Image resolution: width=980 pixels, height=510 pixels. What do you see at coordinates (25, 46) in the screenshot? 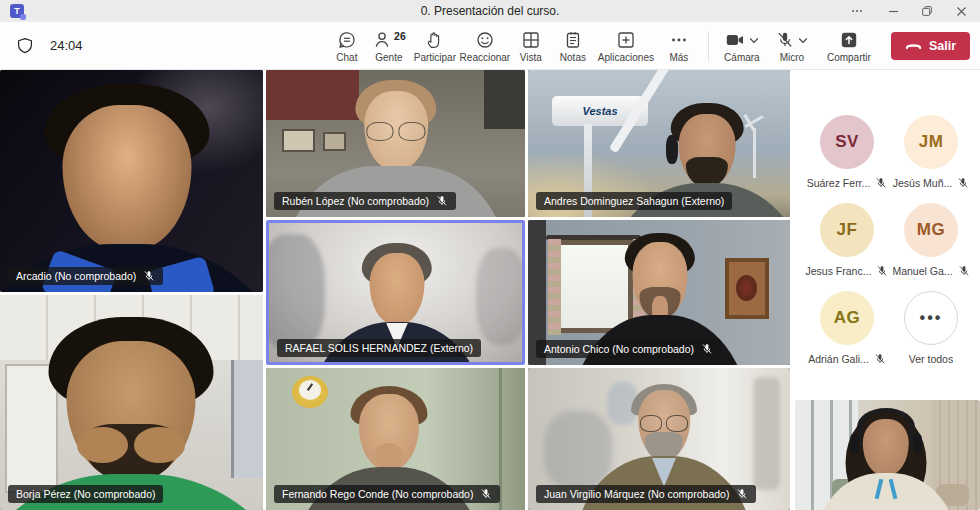
I see `security-shield-icon` at bounding box center [25, 46].